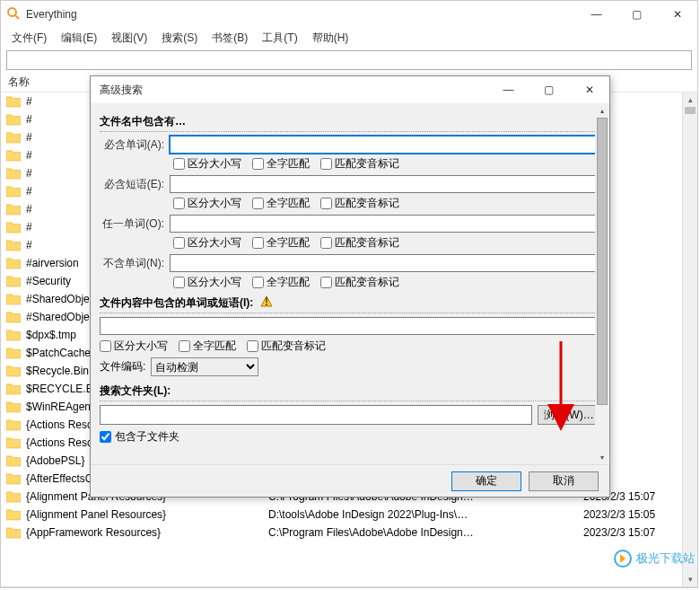 The height and width of the screenshot is (590, 700). What do you see at coordinates (350, 263) in the screenshot?
I see `row-none: 不含单词(N):` at bounding box center [350, 263].